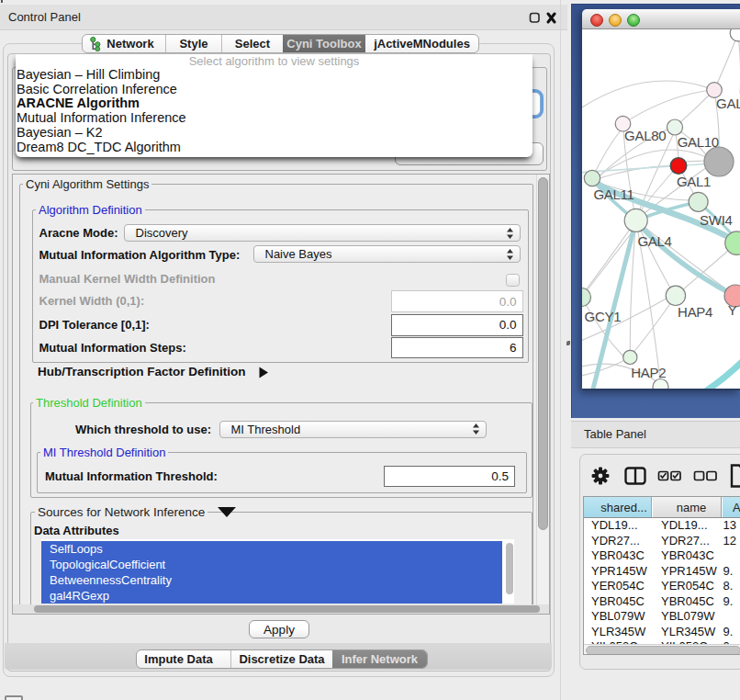 This screenshot has width=740, height=700. I want to click on svg-text: GAL, so click(728, 103).